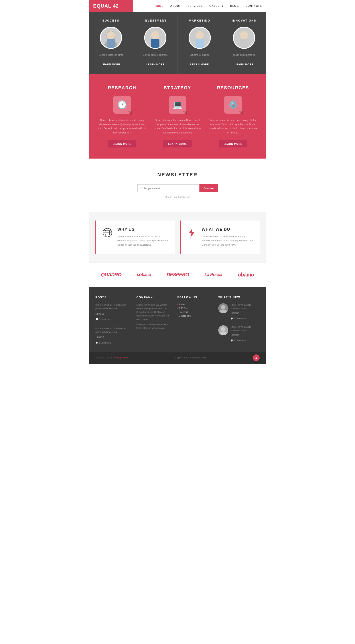 This screenshot has height=644, width=355. Describe the element at coordinates (143, 230) in the screenshot. I see `why-us-title: WHY US` at that location.